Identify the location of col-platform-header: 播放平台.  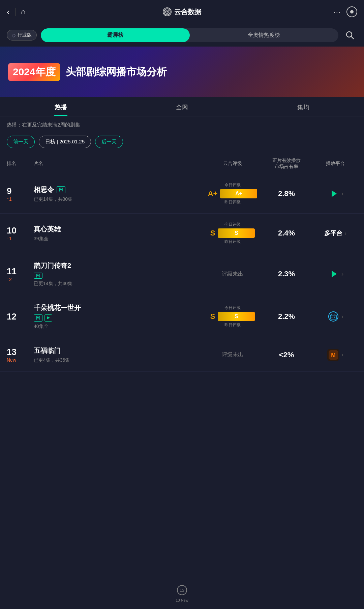
(335, 164).